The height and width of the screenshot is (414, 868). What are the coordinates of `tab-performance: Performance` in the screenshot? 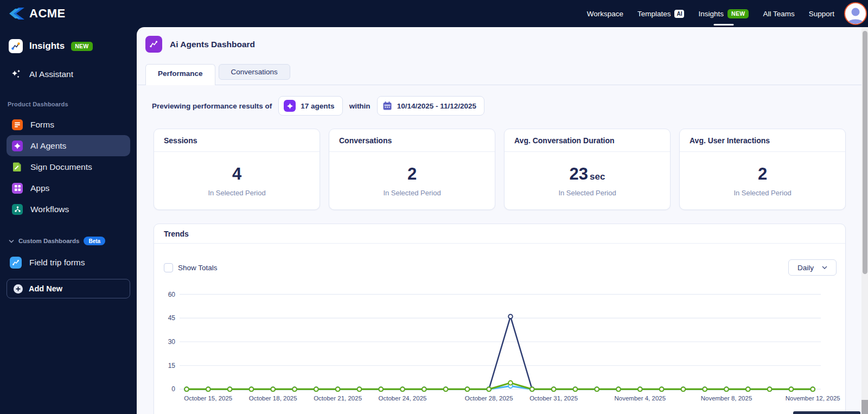 It's located at (180, 75).